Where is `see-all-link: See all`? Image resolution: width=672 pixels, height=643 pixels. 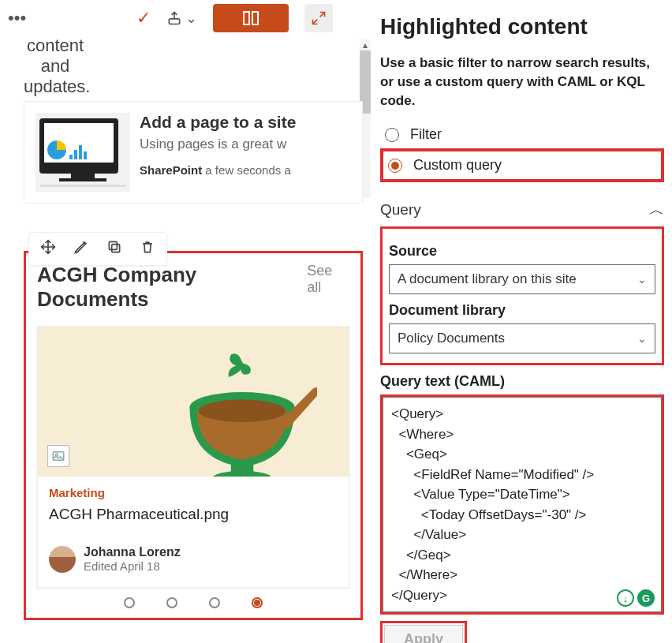 see-all-link: See all is located at coordinates (328, 279).